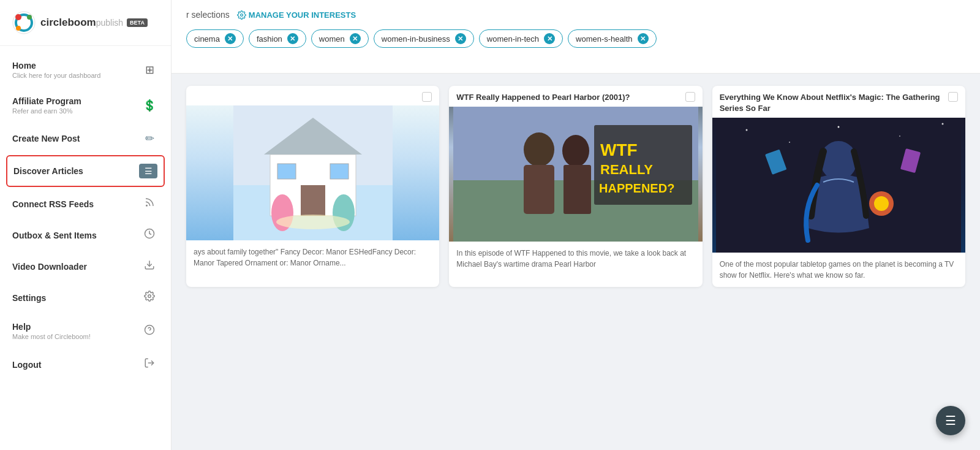  I want to click on tag-chip-women-s-health: women-s-health ✕, so click(612, 39).